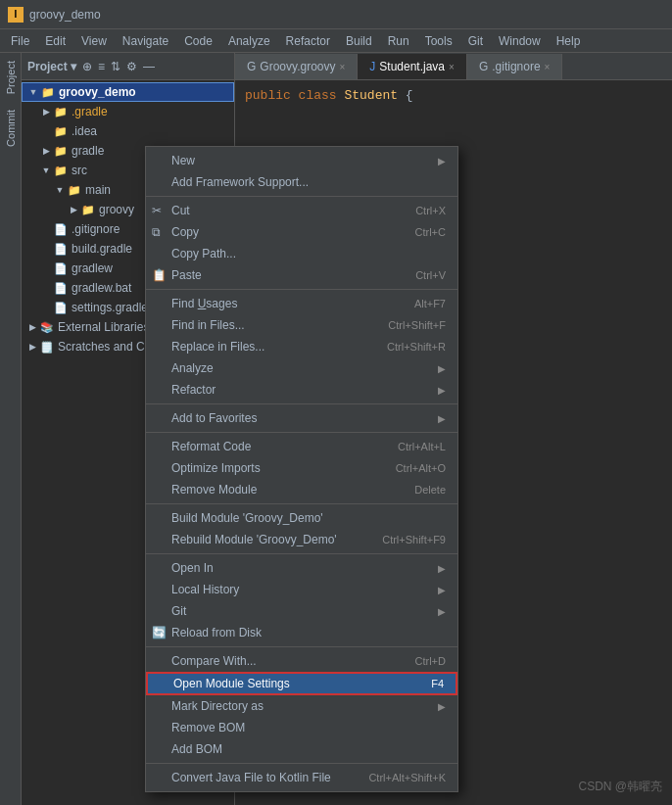  What do you see at coordinates (302, 390) in the screenshot?
I see `ctx-item-refactor: Refactor ▶` at bounding box center [302, 390].